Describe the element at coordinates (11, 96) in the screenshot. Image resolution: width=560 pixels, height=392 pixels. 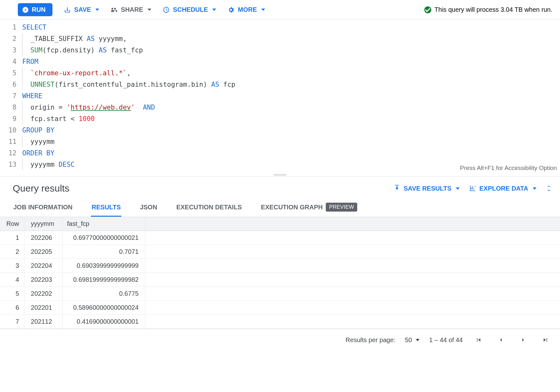
I see `line-number: 7` at that location.